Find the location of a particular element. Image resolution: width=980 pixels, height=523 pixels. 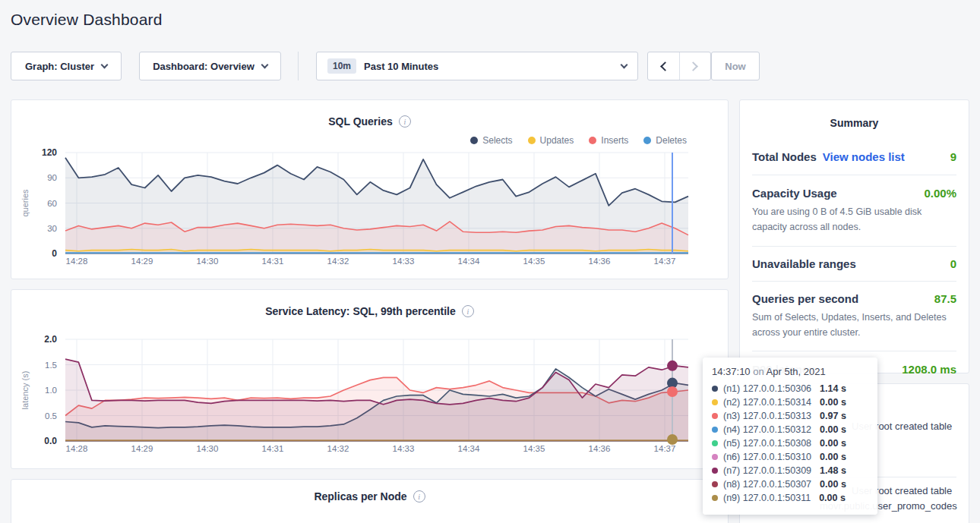

capacity-usage-value: 0.00% is located at coordinates (940, 193).